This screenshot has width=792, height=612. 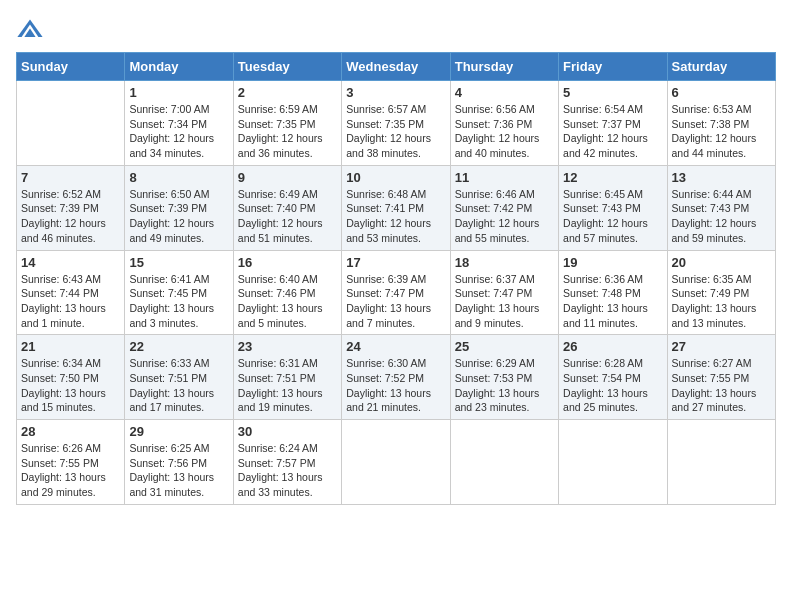 What do you see at coordinates (287, 67) in the screenshot?
I see `col-header-tuesday: Tuesday` at bounding box center [287, 67].